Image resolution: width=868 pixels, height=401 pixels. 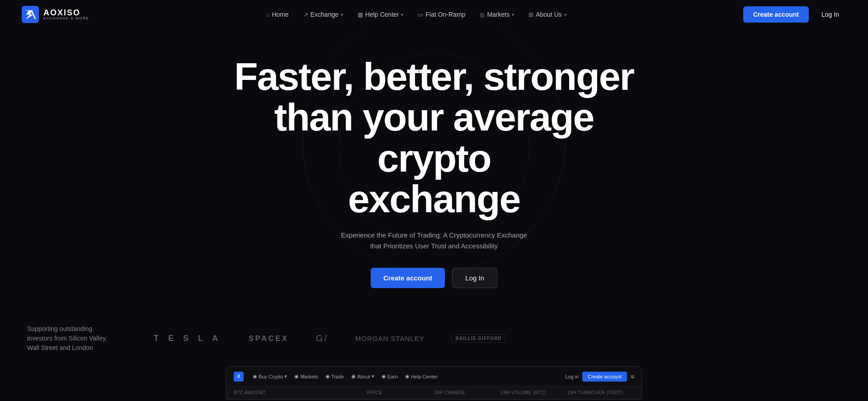 What do you see at coordinates (188, 339) in the screenshot?
I see `tesla-logo: T E S L A` at bounding box center [188, 339].